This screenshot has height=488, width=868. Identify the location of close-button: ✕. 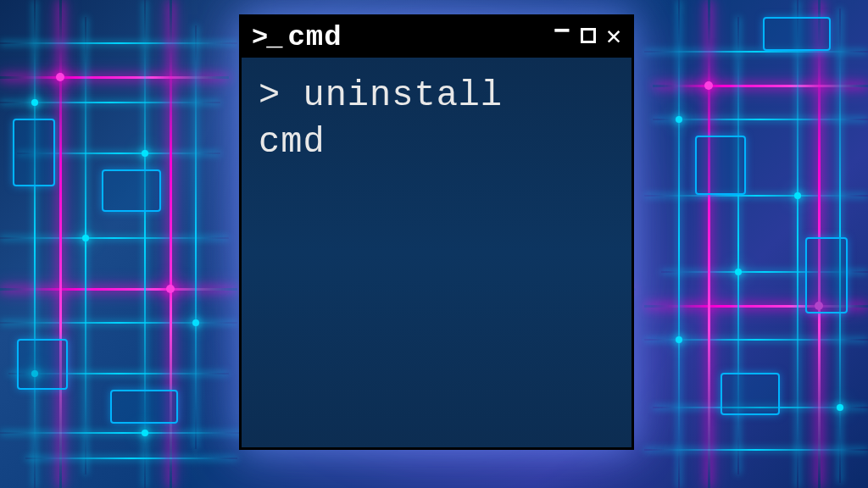
(614, 37).